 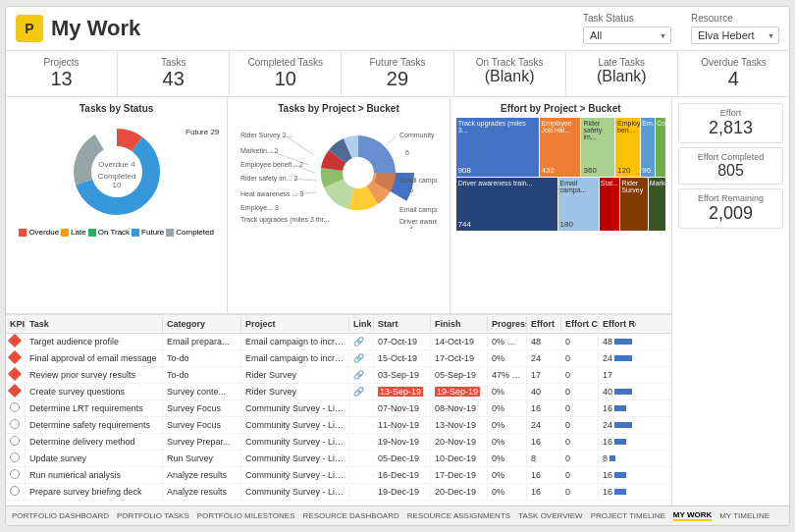 I want to click on tab-my-timeline: MY TIMELINE, so click(x=744, y=516).